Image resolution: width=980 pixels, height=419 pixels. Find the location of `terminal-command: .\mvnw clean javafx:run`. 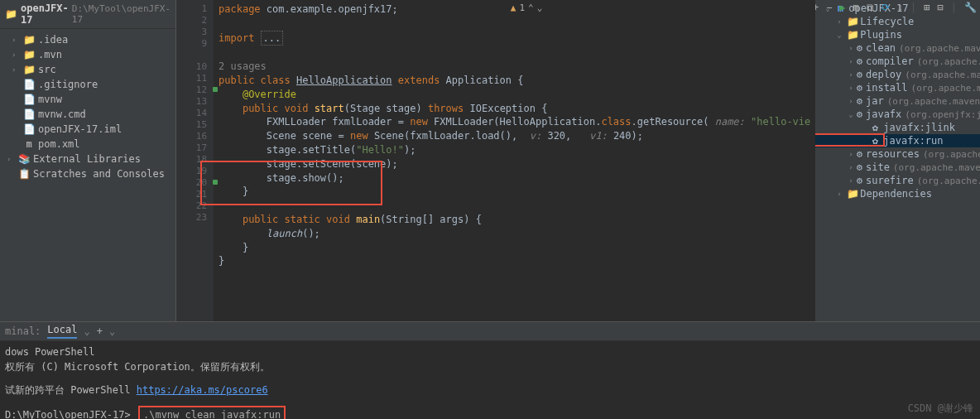

terminal-command: .\mvnw clean javafx:run is located at coordinates (212, 414).